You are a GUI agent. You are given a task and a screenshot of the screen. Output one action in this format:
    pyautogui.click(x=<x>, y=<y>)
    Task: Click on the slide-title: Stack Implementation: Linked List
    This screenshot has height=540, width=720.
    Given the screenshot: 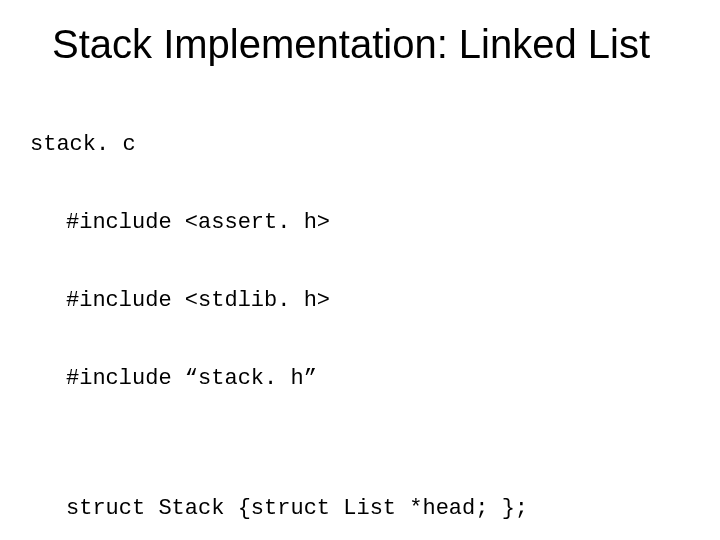 What is the action you would take?
    pyautogui.click(x=351, y=44)
    